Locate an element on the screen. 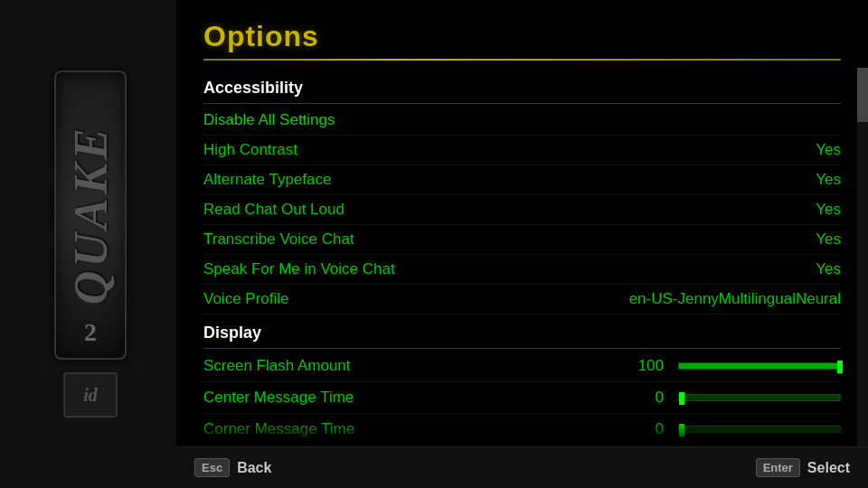 Image resolution: width=868 pixels, height=488 pixels. bottom-bar: Esc Back Enter Select is located at coordinates (523, 467).